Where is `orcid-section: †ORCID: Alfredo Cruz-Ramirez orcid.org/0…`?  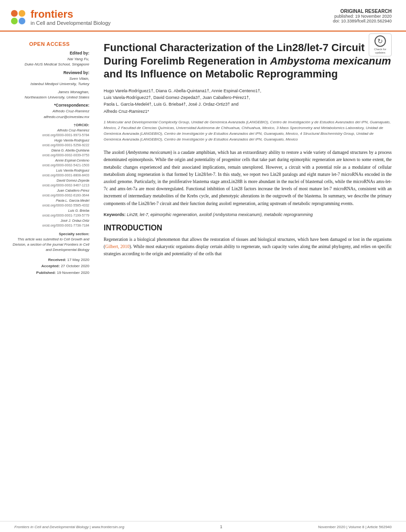 orcid-section: †ORCID: Alfredo Cruz-Ramirez orcid.org/0… is located at coordinates (50, 175).